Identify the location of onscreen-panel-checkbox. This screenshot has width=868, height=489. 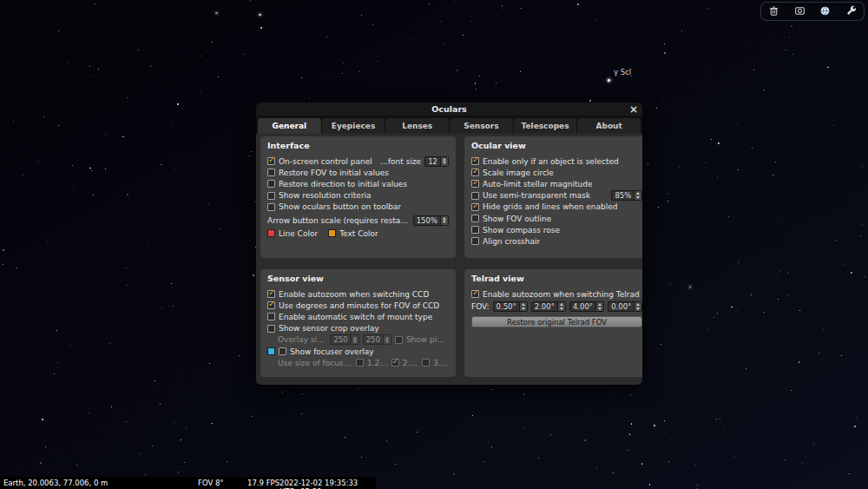
(271, 162).